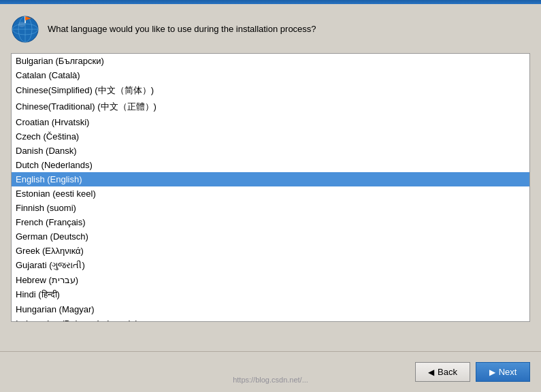 The image size is (541, 392). What do you see at coordinates (271, 151) in the screenshot?
I see `language-item: Danish (Dansk)` at bounding box center [271, 151].